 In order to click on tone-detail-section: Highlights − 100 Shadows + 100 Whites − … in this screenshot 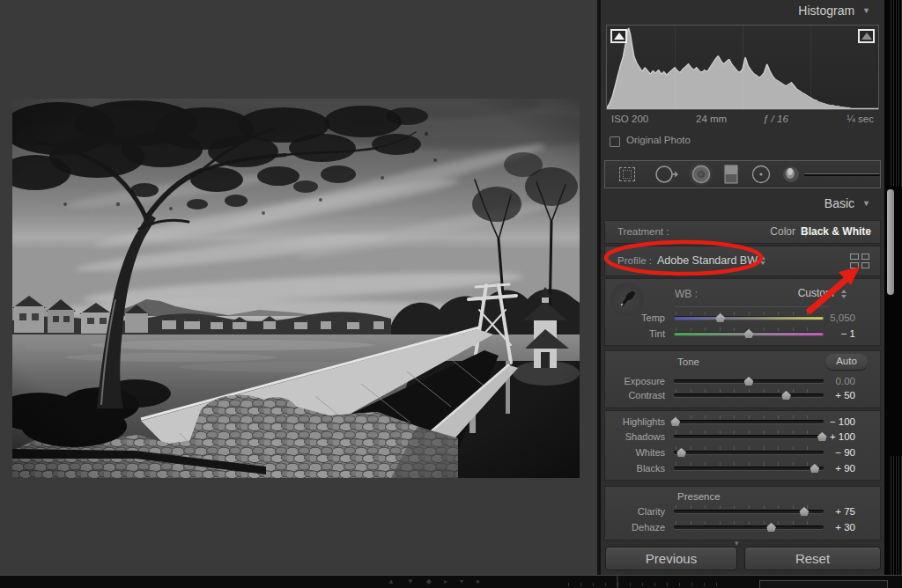, I will do `click(743, 445)`.